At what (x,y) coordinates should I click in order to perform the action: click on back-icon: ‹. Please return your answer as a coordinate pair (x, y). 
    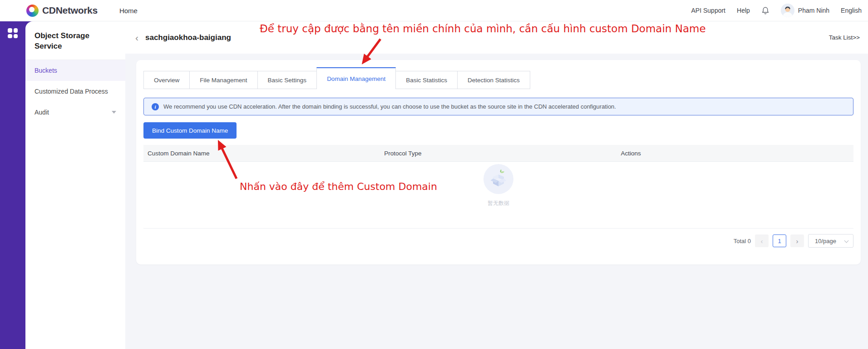
    Looking at the image, I should click on (137, 37).